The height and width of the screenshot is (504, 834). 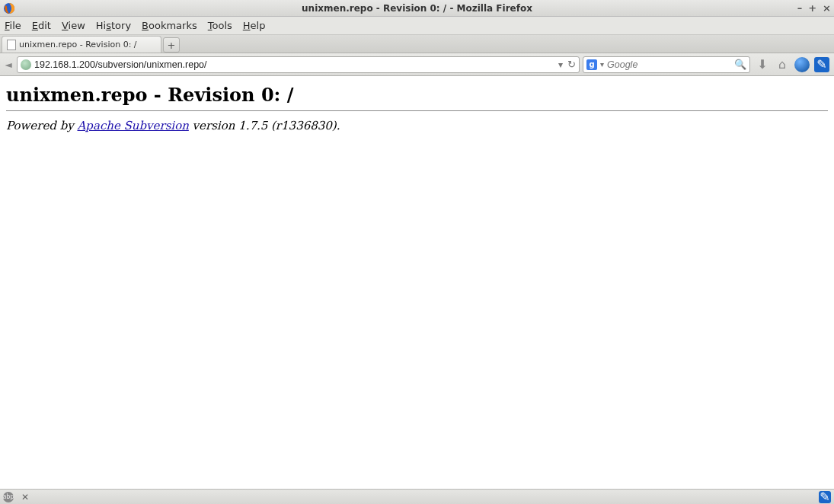 What do you see at coordinates (417, 8) in the screenshot?
I see `window-title: unixmen.repo - Revision 0: / - Mozilla F…` at bounding box center [417, 8].